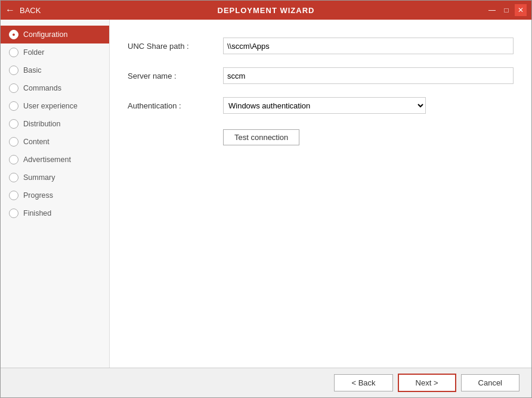 The height and width of the screenshot is (398, 532). What do you see at coordinates (55, 178) in the screenshot?
I see `sidebar-item-summary: Summary` at bounding box center [55, 178].